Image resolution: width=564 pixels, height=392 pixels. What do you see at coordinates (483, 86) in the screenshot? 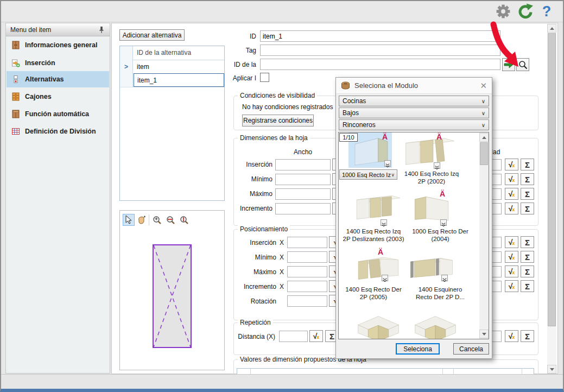
I see `close-icon: ✕` at bounding box center [483, 86].